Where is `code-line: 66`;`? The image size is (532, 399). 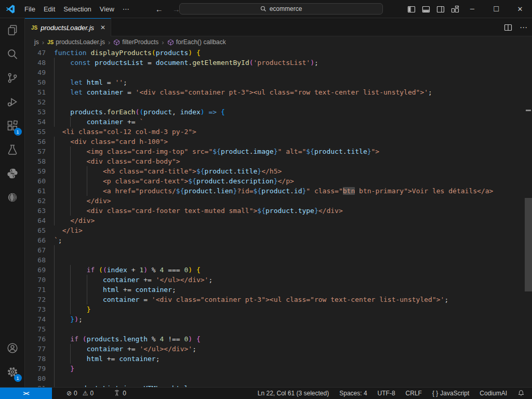 code-line: 66`; is located at coordinates (275, 240).